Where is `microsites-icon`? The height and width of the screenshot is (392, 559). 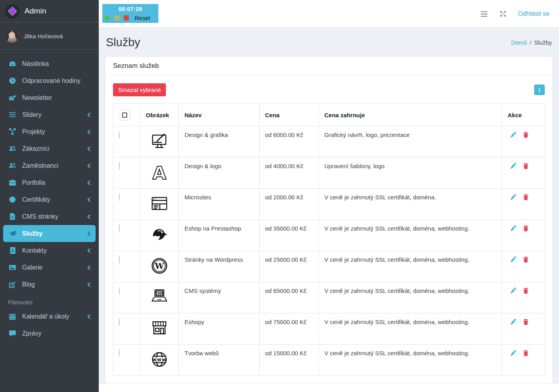
microsites-icon is located at coordinates (160, 211).